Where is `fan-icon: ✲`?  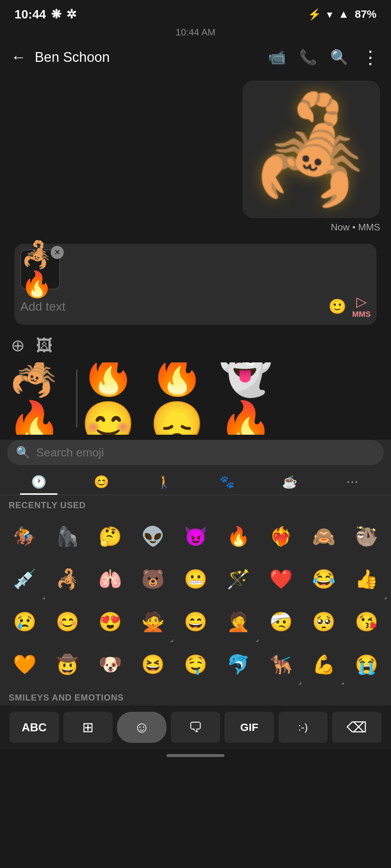 fan-icon: ✲ is located at coordinates (71, 14).